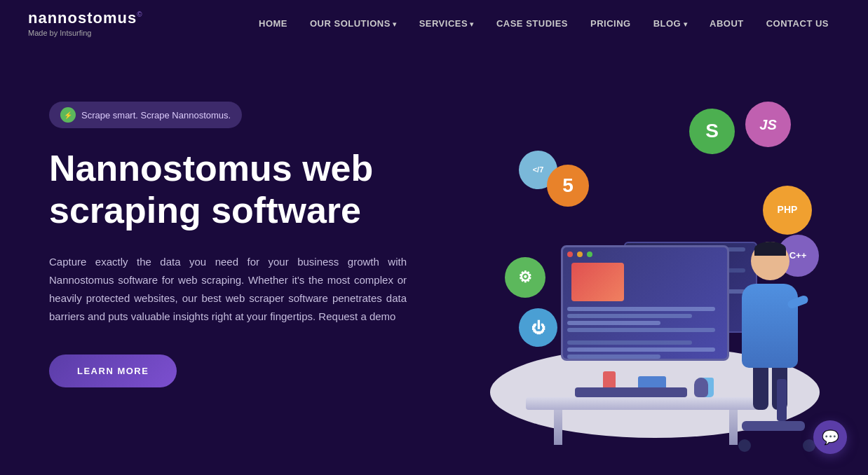  I want to click on nav-item-services: SERVICES, so click(447, 23).